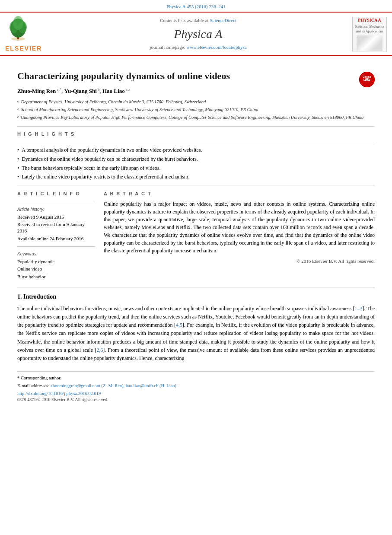 The width and height of the screenshot is (392, 535). What do you see at coordinates (56, 246) in the screenshot?
I see `divider-history-kw` at bounding box center [56, 246].